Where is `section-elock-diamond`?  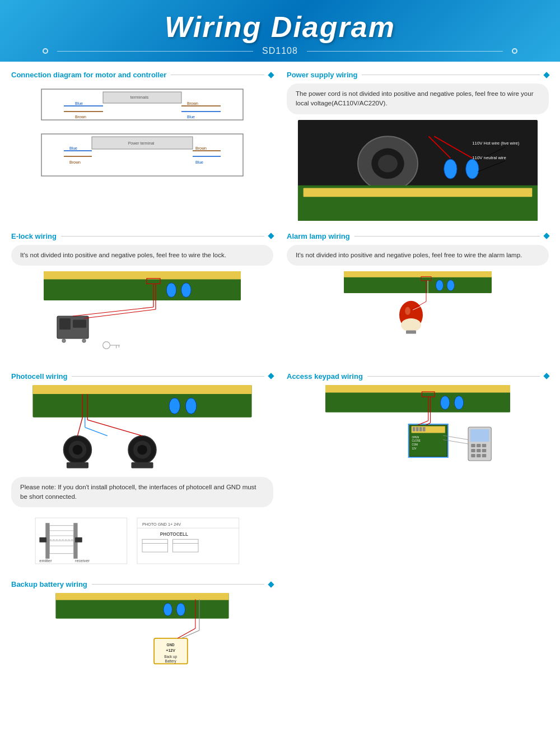
section-elock-diamond is located at coordinates (271, 235).